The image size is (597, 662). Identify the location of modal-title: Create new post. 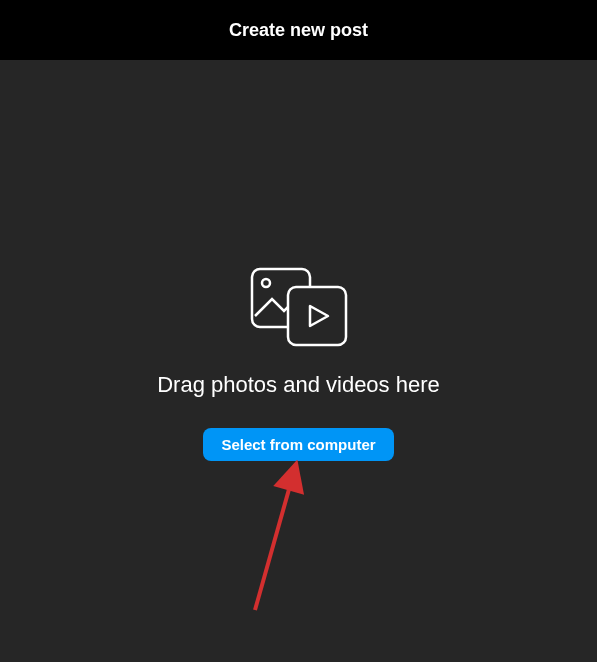
(298, 30).